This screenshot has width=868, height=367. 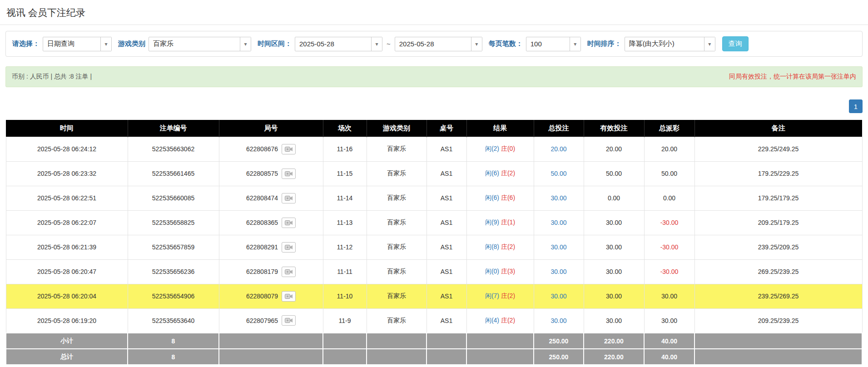 I want to click on cell-payout: -30.00, so click(x=670, y=272).